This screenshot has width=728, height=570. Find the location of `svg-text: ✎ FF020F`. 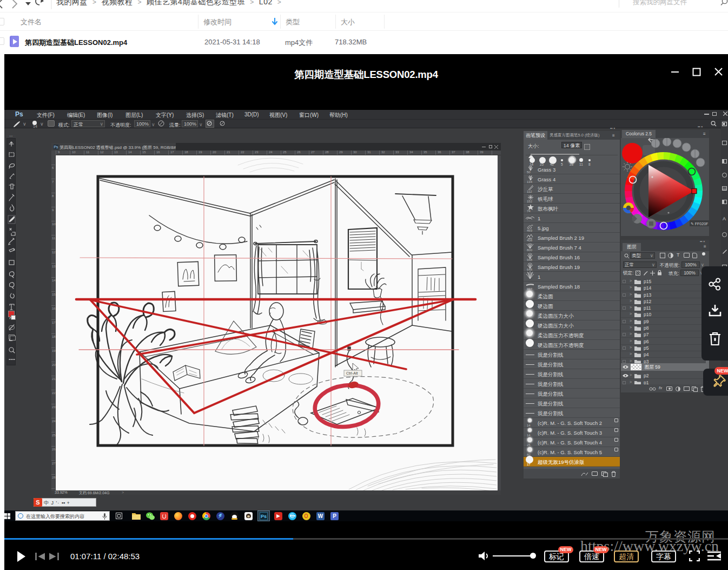

svg-text: ✎ FF020F is located at coordinates (699, 224).